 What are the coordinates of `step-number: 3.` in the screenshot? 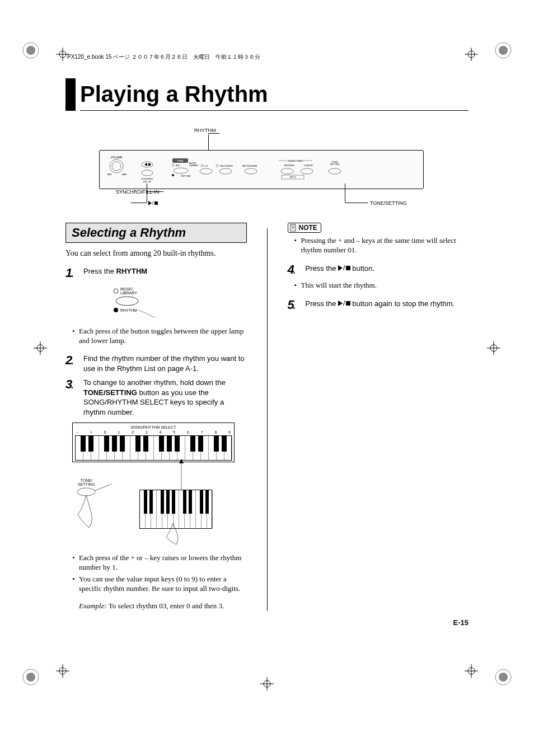 It's located at (74, 384).